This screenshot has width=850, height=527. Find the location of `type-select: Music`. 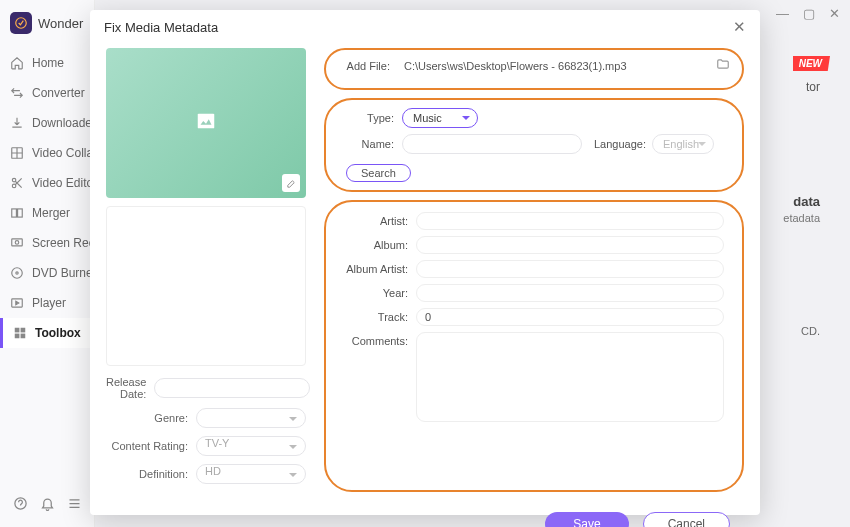

type-select: Music is located at coordinates (440, 118).